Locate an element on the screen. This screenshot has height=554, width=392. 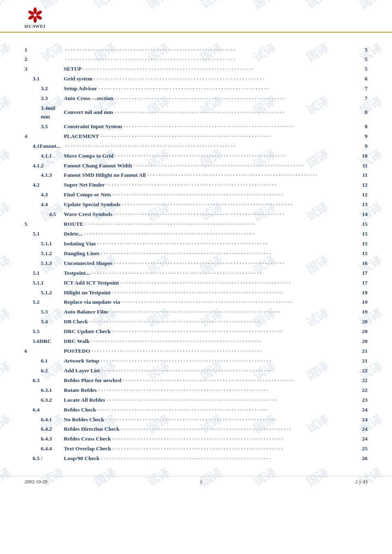
toc-label: Super Net Finder is located at coordinates (84, 185).